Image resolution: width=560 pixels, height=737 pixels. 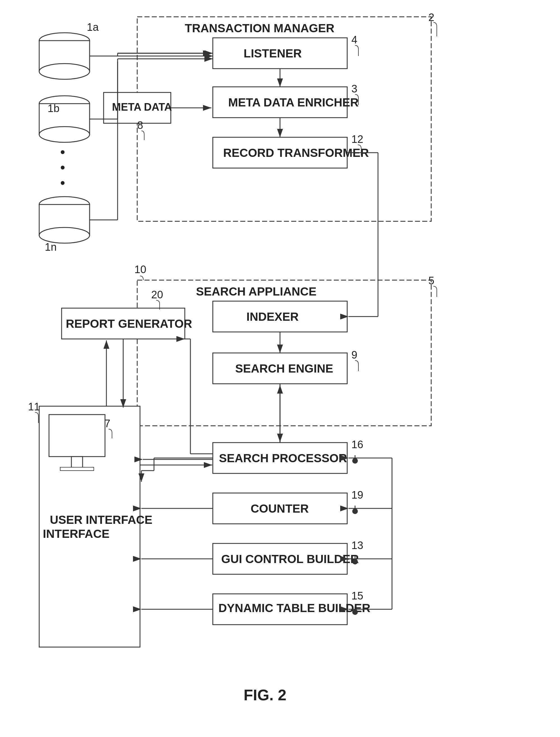 I want to click on ref-19: 19, so click(x=357, y=495).